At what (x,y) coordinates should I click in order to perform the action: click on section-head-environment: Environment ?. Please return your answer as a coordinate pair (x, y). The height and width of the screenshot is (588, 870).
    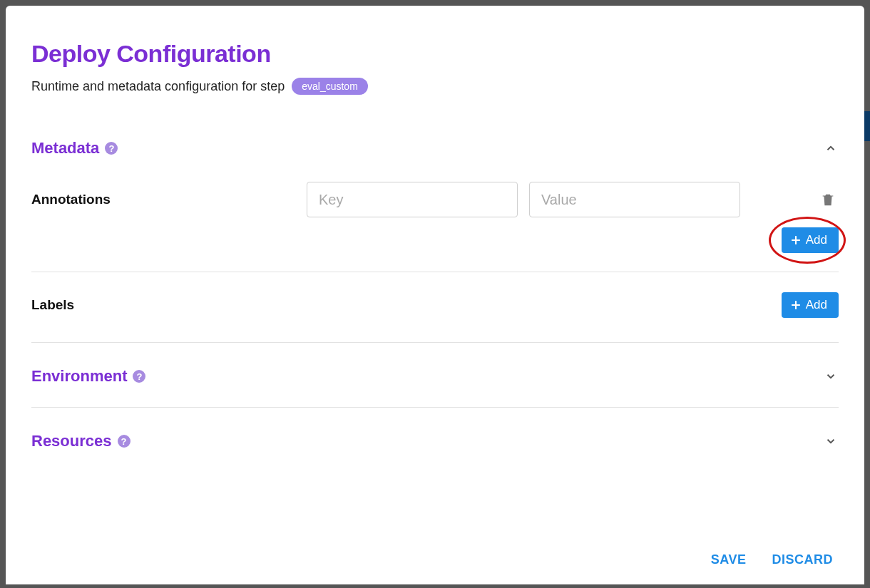
    Looking at the image, I should click on (435, 375).